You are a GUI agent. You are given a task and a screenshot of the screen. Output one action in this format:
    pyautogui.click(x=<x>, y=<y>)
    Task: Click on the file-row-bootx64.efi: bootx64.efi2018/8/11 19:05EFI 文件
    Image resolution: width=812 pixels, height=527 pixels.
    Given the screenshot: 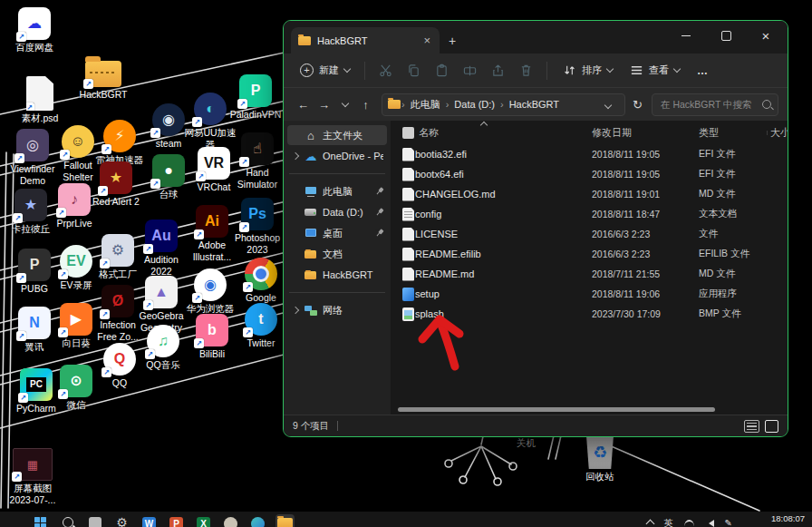 What is the action you would take?
    pyautogui.click(x=589, y=174)
    